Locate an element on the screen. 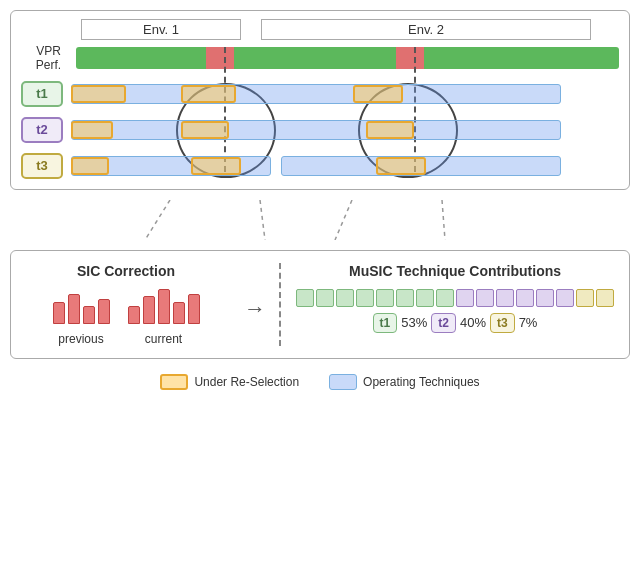 The width and height of the screenshot is (640, 568). t2-pct: 40% is located at coordinates (473, 322).